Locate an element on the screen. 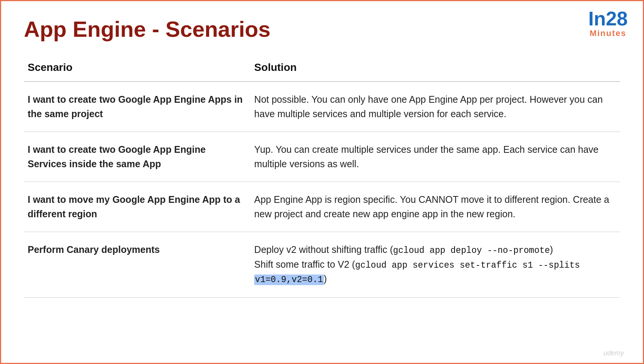 Image resolution: width=644 pixels, height=364 pixels. col-header-scenario: Scenario is located at coordinates (137, 69).